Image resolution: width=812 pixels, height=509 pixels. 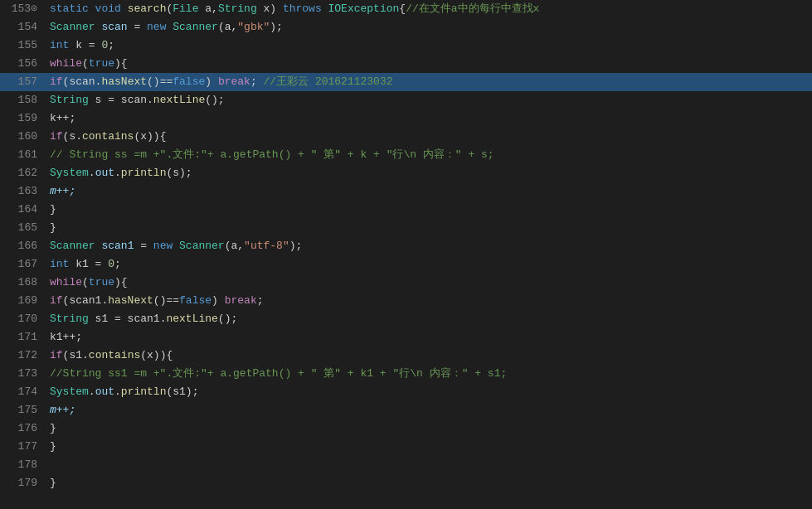 I want to click on code-line: 171 k1++;, so click(x=406, y=337).